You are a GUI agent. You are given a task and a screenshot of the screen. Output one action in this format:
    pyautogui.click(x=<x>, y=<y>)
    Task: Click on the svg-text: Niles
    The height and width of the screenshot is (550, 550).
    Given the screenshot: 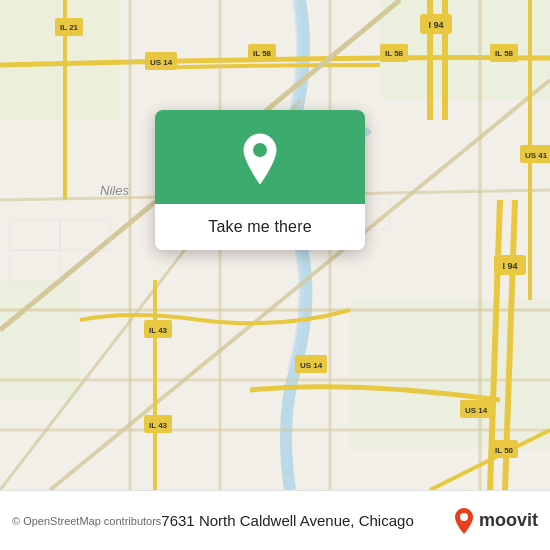 What is the action you would take?
    pyautogui.click(x=114, y=190)
    